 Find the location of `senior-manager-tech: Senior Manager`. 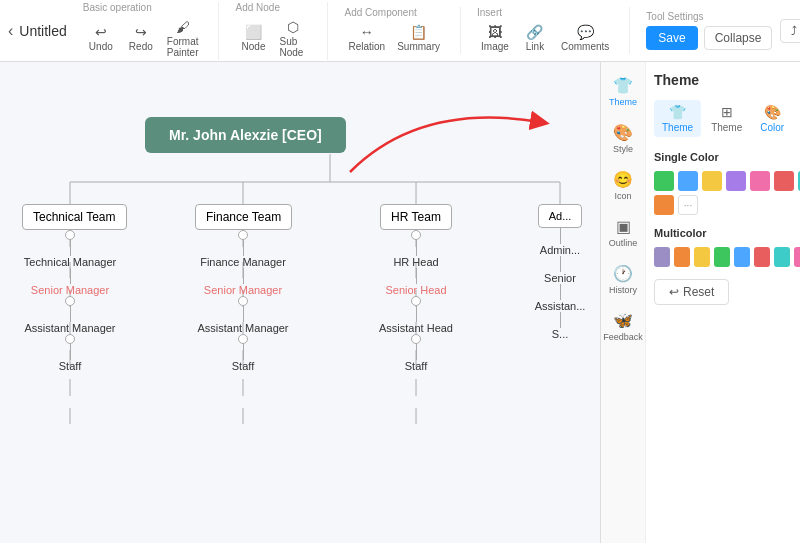

senior-manager-tech: Senior Manager is located at coordinates (70, 290).